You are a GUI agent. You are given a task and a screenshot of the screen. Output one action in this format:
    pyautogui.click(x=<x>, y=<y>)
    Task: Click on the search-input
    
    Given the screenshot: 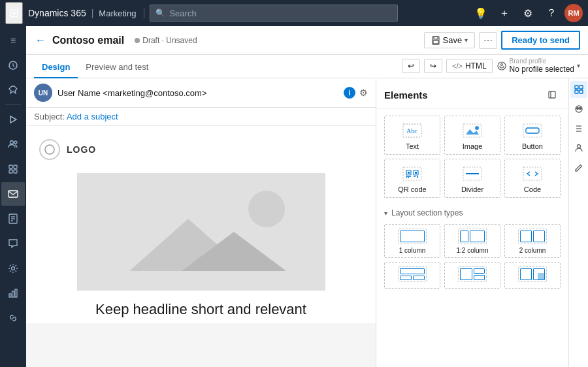 What is the action you would take?
    pyautogui.click(x=281, y=13)
    